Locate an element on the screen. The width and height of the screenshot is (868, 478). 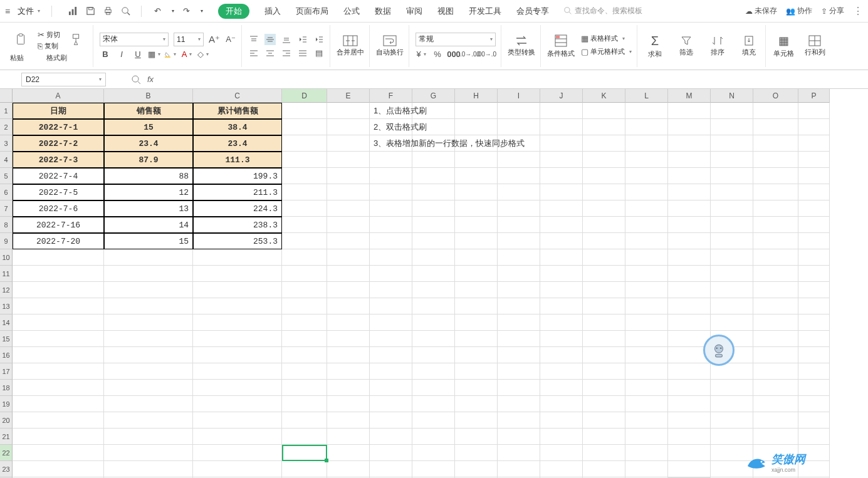
command-search: 查找命令、搜索模板 is located at coordinates (603, 11).